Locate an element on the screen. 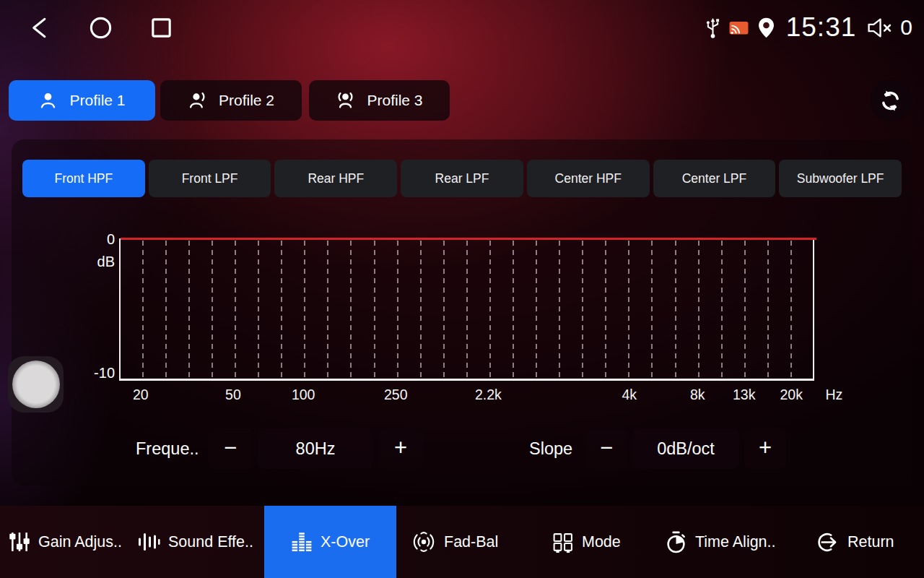 Image resolution: width=924 pixels, height=578 pixels. refresh-button is located at coordinates (891, 101).